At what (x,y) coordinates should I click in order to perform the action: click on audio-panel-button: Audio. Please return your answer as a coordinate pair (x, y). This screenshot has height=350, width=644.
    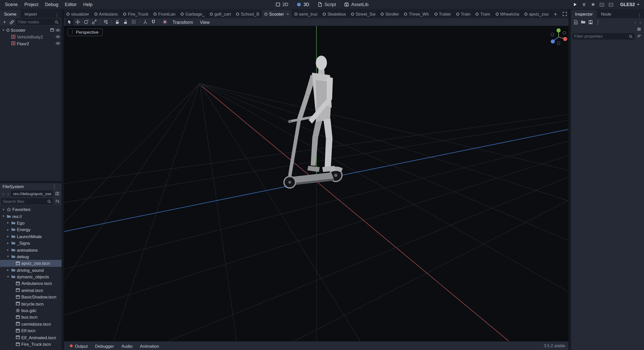
    Looking at the image, I should click on (127, 346).